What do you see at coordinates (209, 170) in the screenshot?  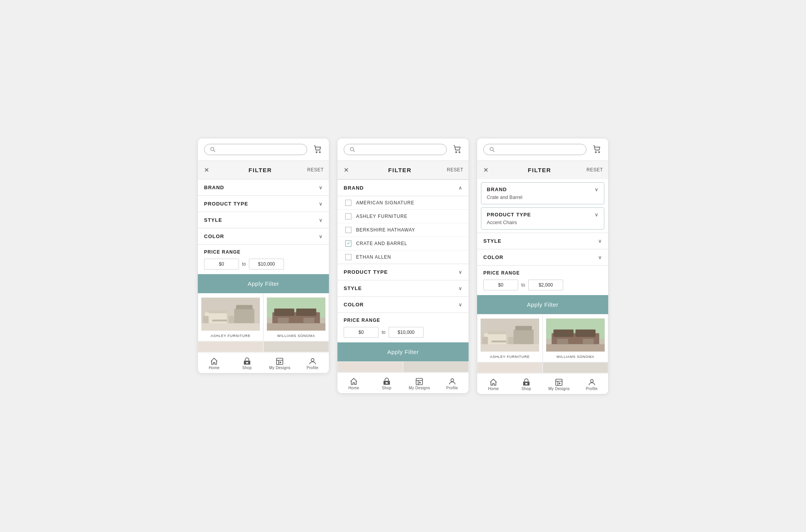 I see `filter-close-1: ✕` at bounding box center [209, 170].